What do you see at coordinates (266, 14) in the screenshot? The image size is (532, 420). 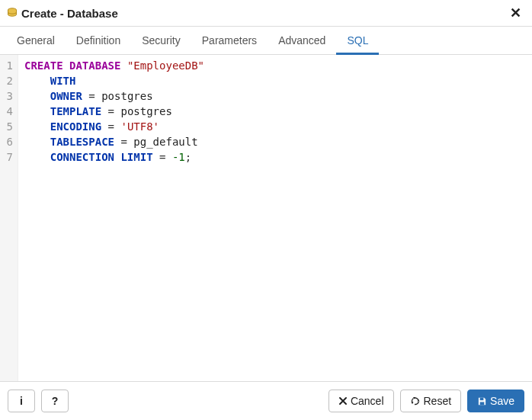 I see `dialog-header: Create - Database ✕` at bounding box center [266, 14].